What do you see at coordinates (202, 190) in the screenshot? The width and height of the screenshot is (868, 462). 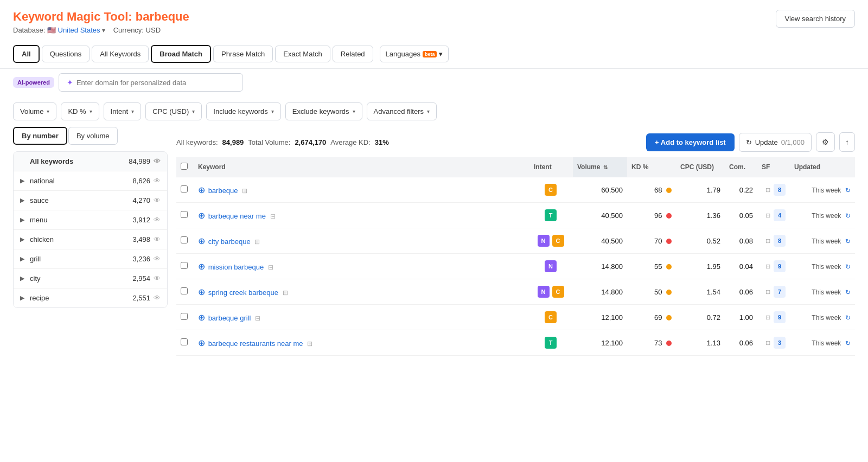 I see `add-keyword-icon-0: ⊕` at bounding box center [202, 190].